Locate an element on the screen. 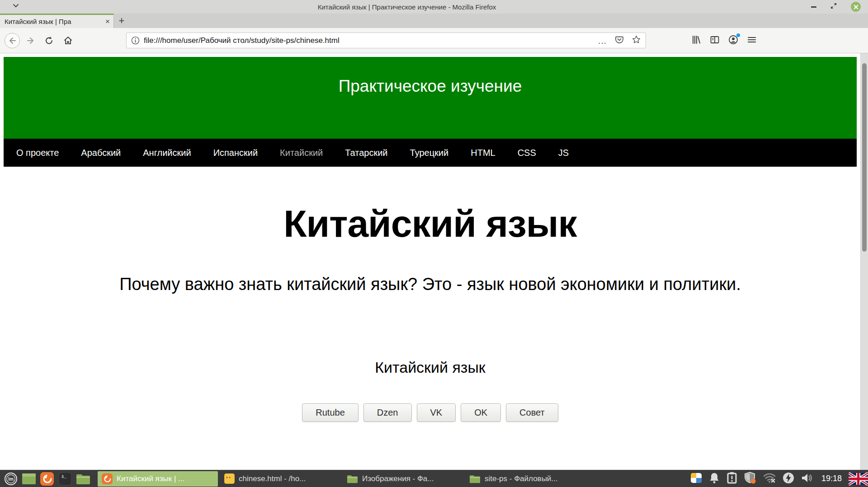  keyboard-layout-uk-flag-icon is located at coordinates (858, 479).